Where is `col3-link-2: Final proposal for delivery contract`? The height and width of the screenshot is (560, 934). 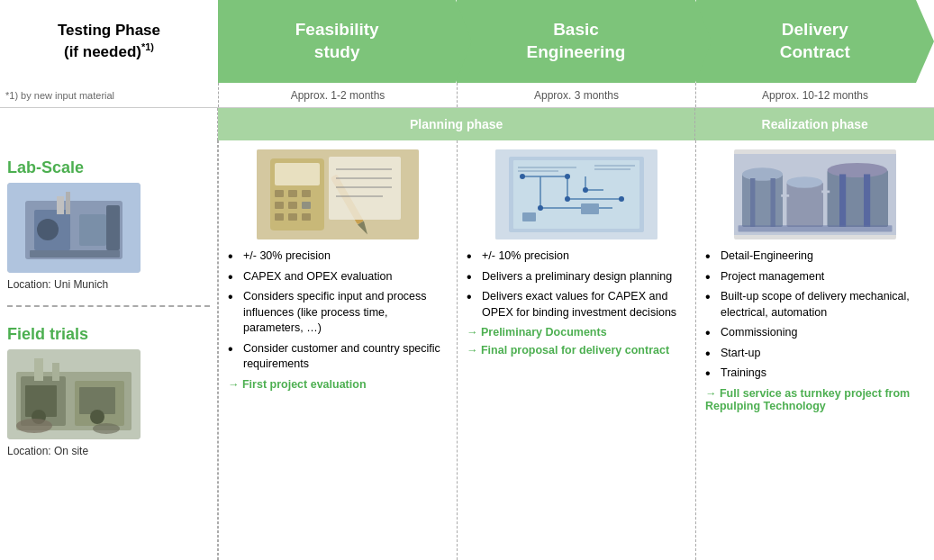 col3-link-2: Final proposal for delivery contract is located at coordinates (576, 350).